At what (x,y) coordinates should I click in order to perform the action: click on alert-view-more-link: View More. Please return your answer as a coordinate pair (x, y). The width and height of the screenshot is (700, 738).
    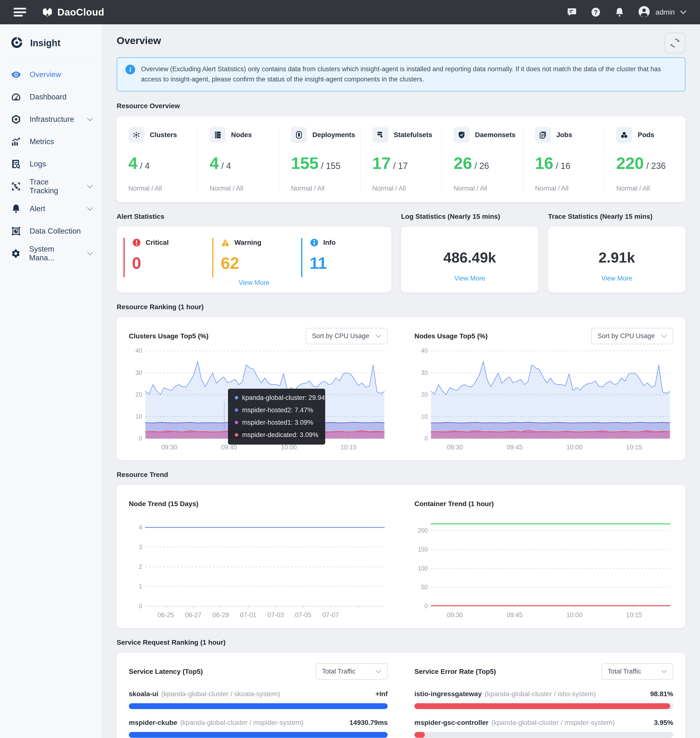
    Looking at the image, I should click on (254, 283).